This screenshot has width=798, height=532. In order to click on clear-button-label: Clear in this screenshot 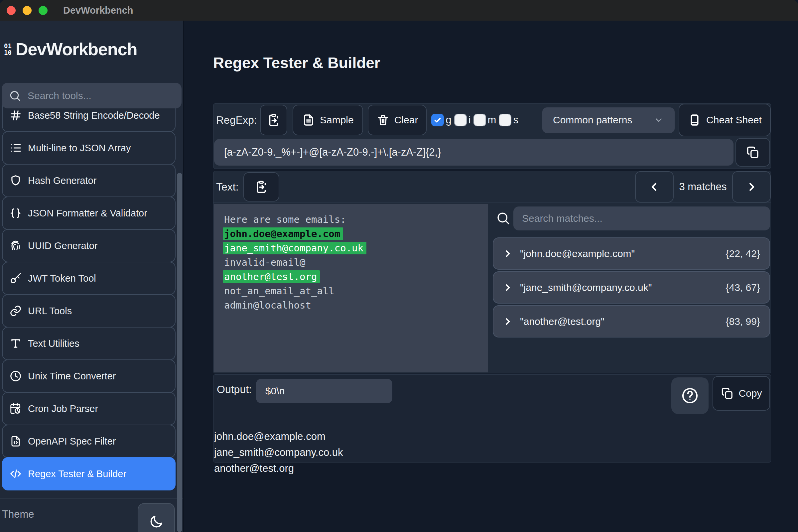, I will do `click(406, 120)`.